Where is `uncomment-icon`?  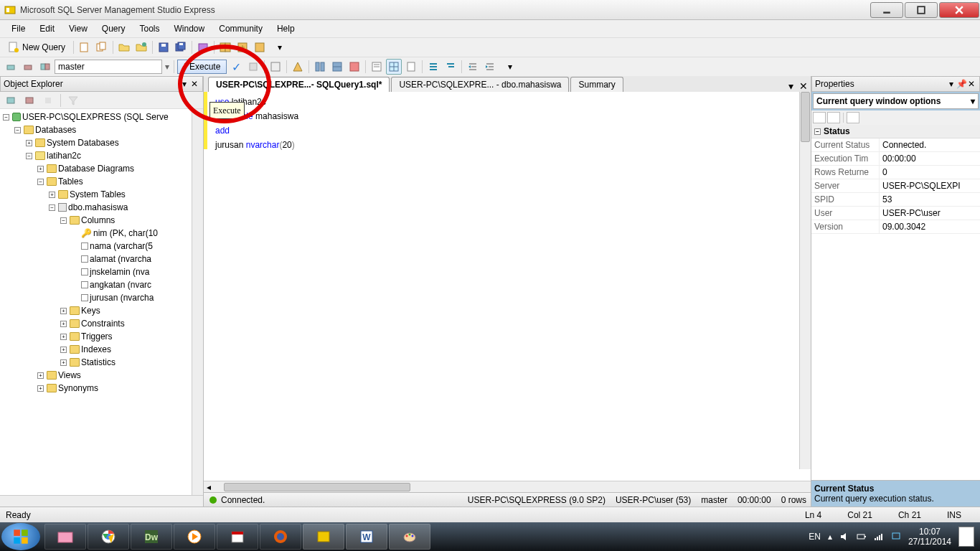 uncomment-icon is located at coordinates (451, 67).